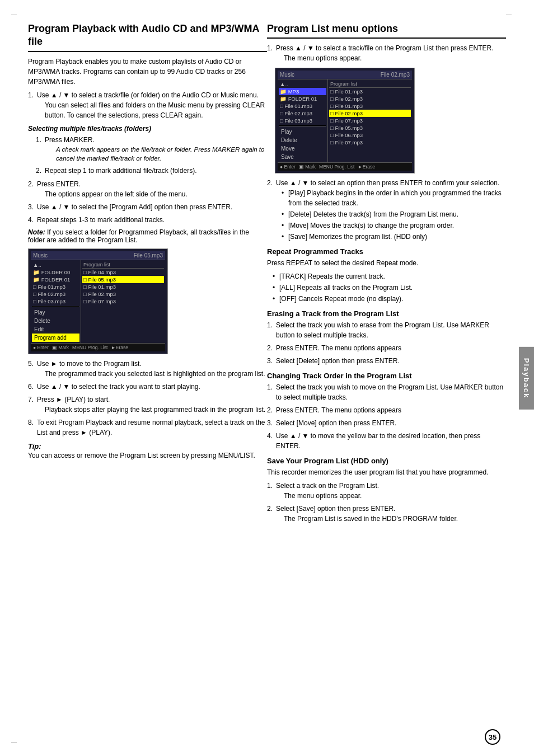 The height and width of the screenshot is (756, 534). I want to click on sc2-menu-move: Move, so click(302, 149).